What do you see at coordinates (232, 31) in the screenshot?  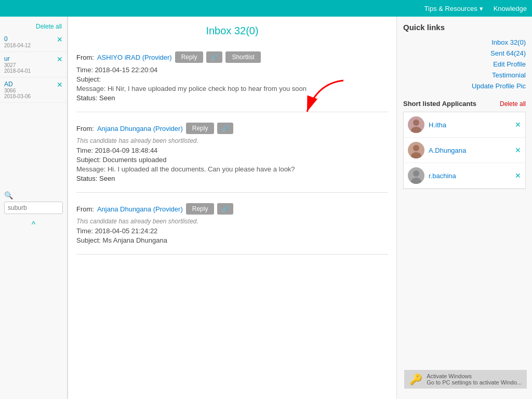 I see `inbox-title: Inbox 32(0)` at bounding box center [232, 31].